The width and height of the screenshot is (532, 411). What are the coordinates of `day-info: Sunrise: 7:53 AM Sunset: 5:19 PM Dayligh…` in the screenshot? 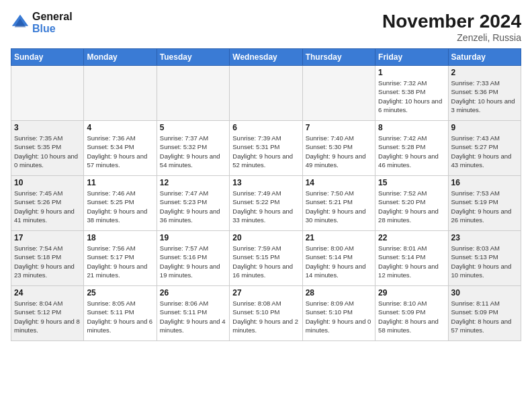 It's located at (485, 207).